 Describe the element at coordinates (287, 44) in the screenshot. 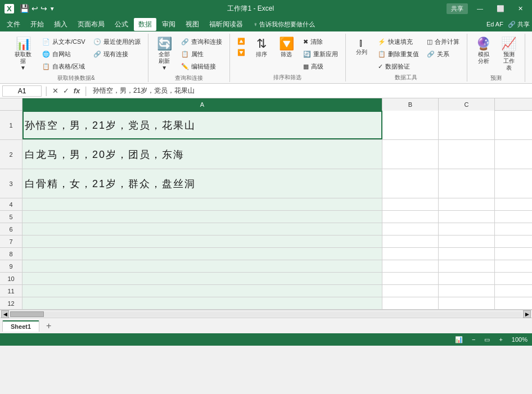

I see `filter-icon: 🔽` at that location.